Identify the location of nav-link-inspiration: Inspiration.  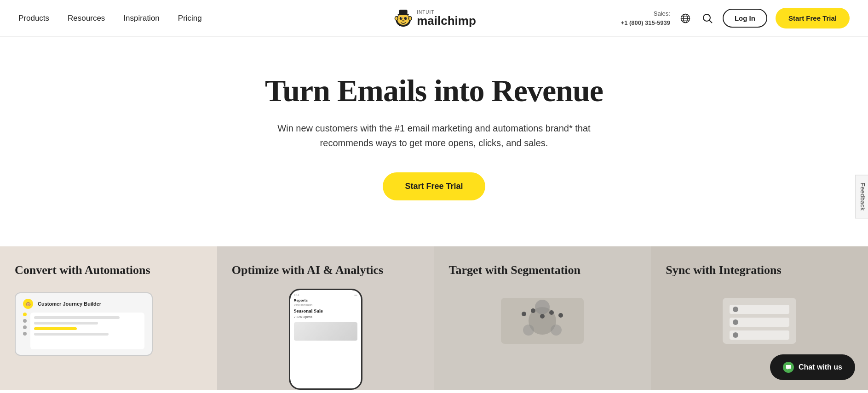
(141, 18).